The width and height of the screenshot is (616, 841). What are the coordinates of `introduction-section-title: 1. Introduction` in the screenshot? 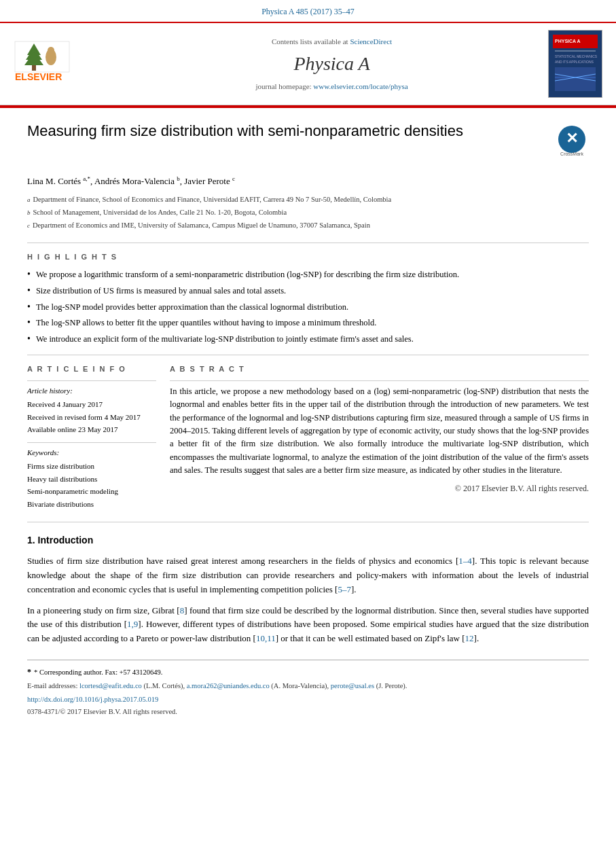 It's located at (308, 541).